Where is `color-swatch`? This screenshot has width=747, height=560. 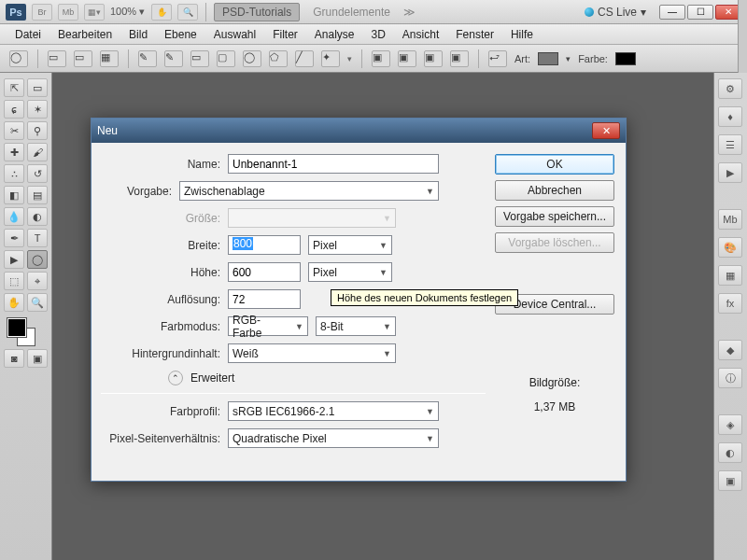
color-swatch is located at coordinates (626, 59).